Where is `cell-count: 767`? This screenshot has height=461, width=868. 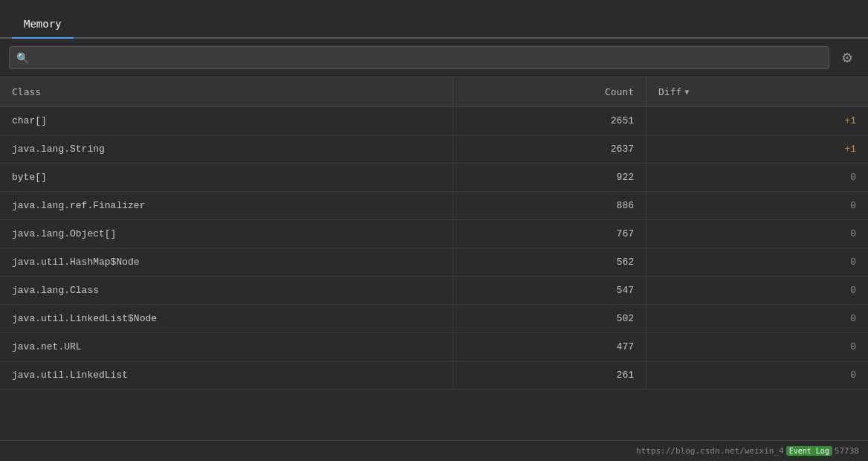
cell-count: 767 is located at coordinates (550, 233).